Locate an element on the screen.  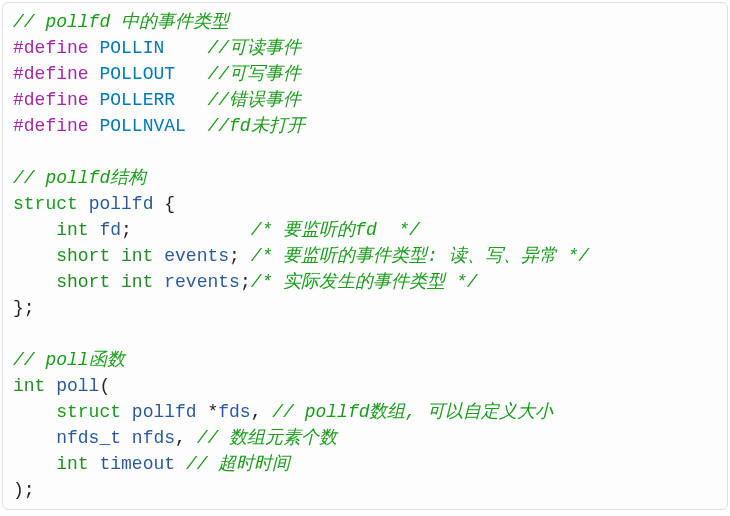
punct: ); is located at coordinates (24, 490).